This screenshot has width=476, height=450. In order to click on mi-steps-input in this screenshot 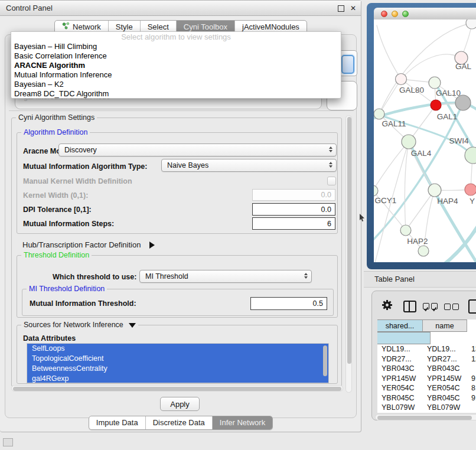, I will do `click(294, 223)`.